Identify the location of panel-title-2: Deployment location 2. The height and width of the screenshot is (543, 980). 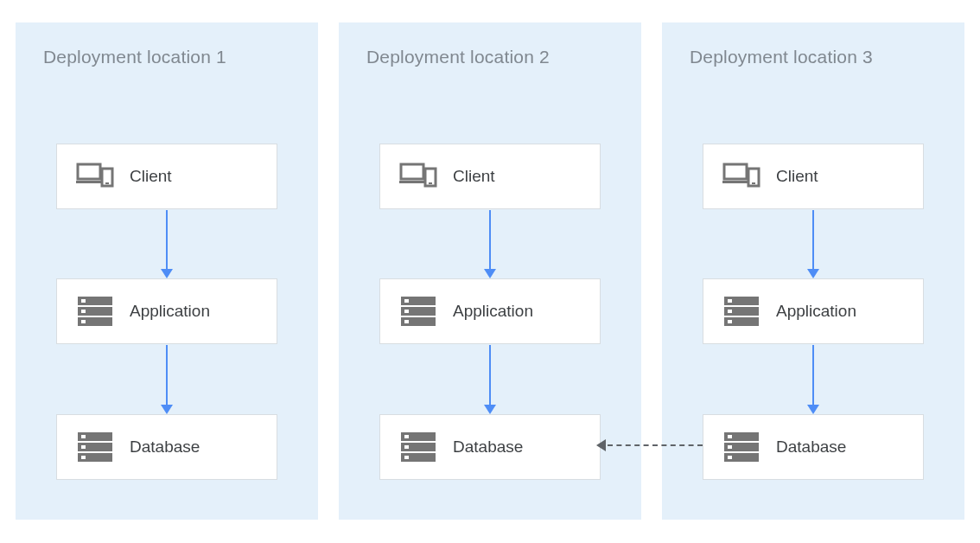
(458, 57).